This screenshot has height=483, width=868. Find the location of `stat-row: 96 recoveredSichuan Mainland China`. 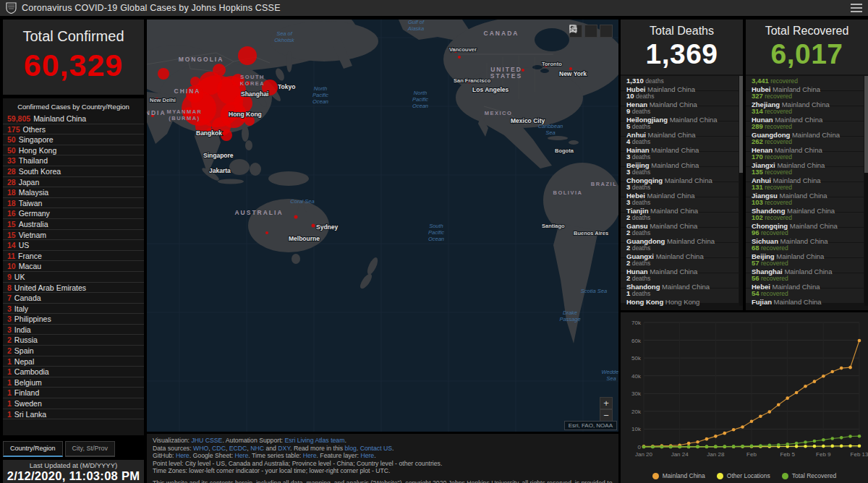

stat-row: 96 recoveredSichuan Mainland China is located at coordinates (804, 235).